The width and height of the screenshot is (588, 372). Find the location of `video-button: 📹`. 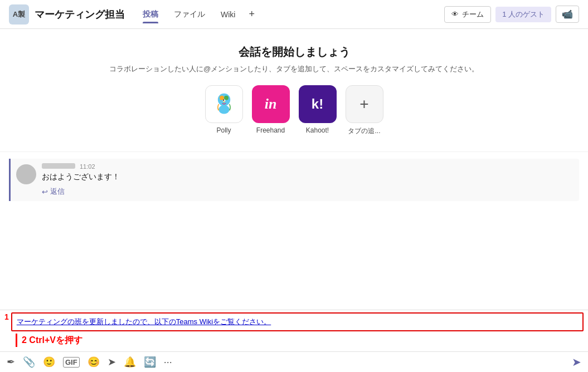

video-button: 📹 is located at coordinates (567, 14).